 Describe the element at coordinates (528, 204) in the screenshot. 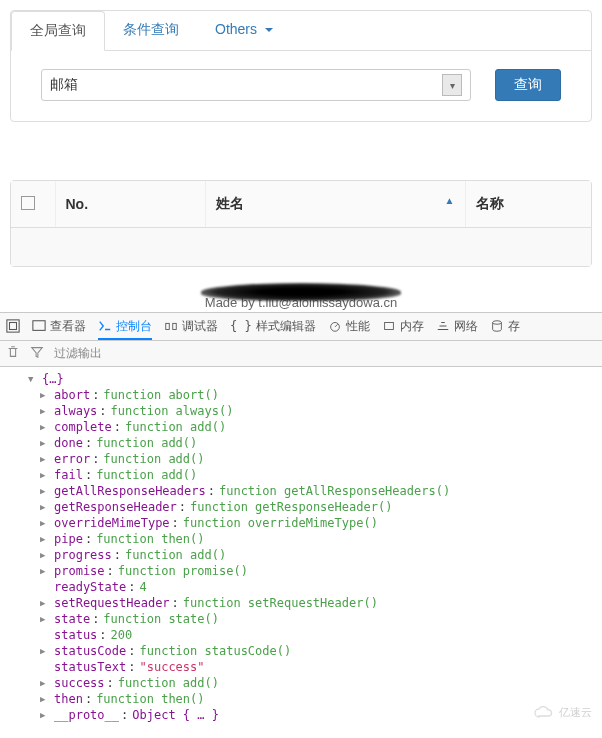

I see `column-name2: 名称` at that location.